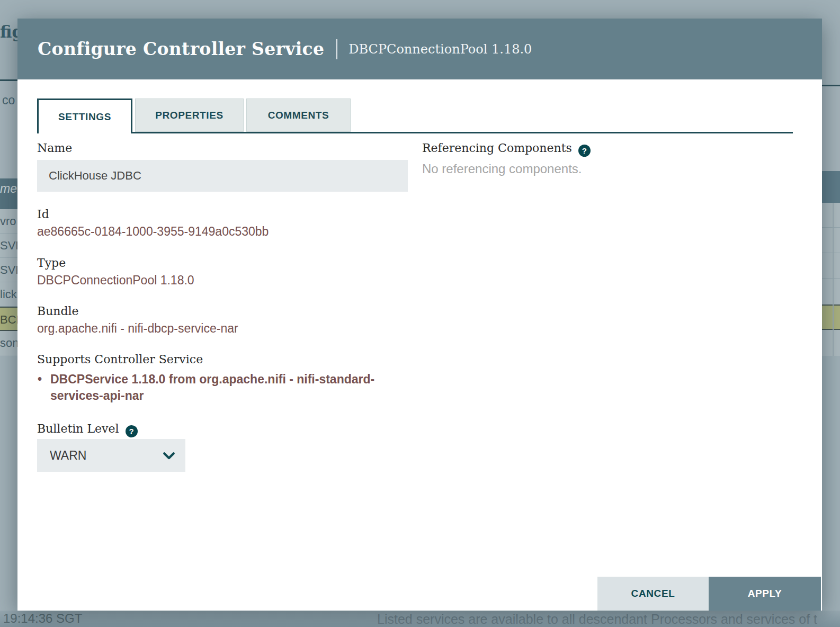 Image resolution: width=840 pixels, height=627 pixels. I want to click on cancel-button: CANCEL, so click(653, 594).